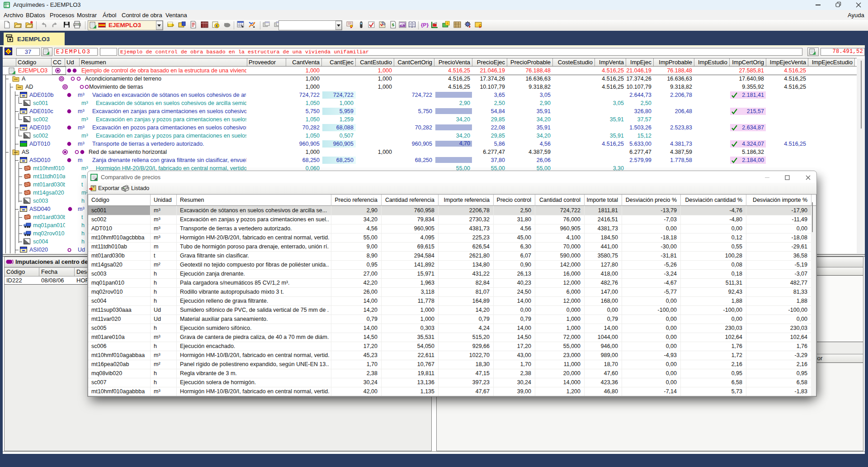 This screenshot has height=467, width=868. I want to click on svg-text: {P}, so click(425, 24).